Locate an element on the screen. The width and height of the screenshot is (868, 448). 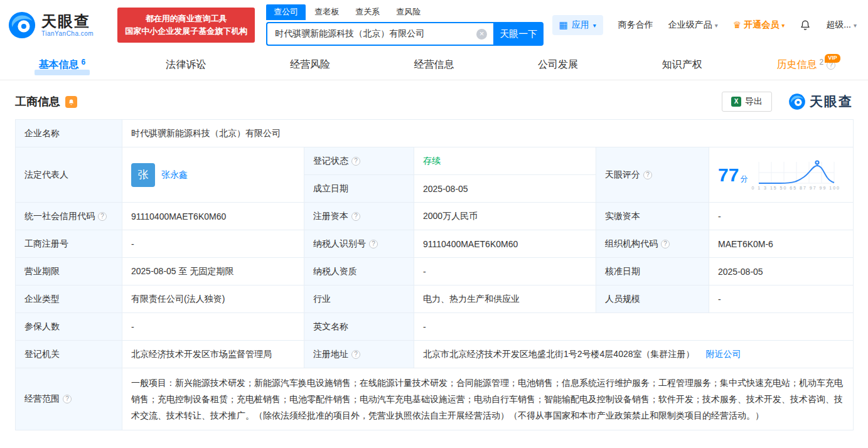
field-label: 纳税人识别号? is located at coordinates (359, 244).